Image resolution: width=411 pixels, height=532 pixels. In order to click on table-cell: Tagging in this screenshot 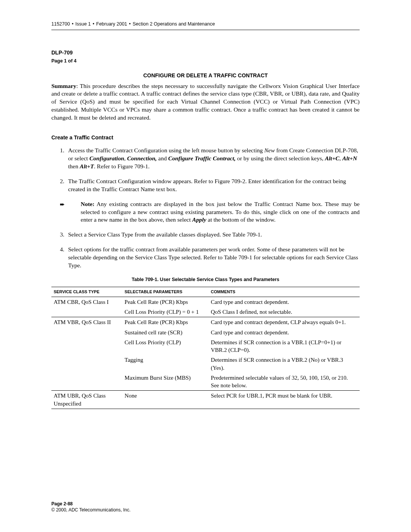, I will do `click(165, 364)`.